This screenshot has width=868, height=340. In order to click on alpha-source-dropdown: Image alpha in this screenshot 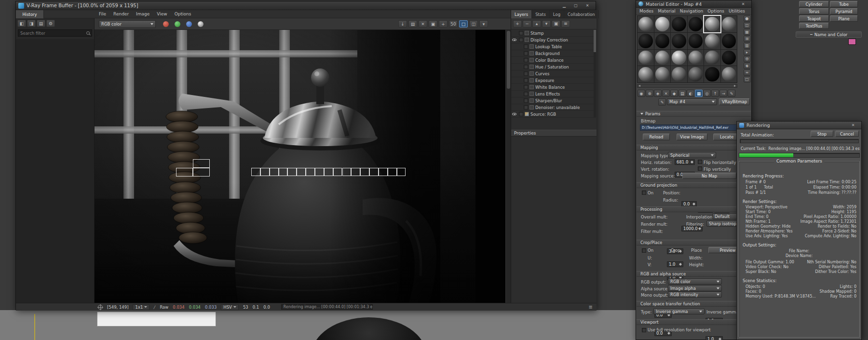, I will do `click(695, 288)`.